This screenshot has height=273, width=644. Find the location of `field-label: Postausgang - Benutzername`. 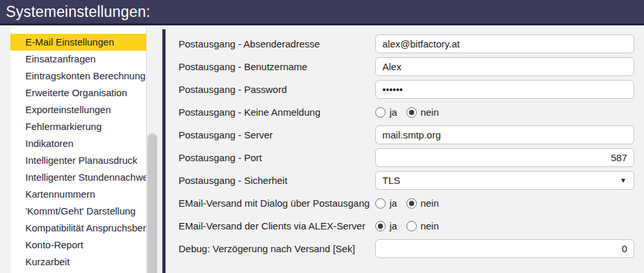

field-label: Postausgang - Benutzername is located at coordinates (277, 66).